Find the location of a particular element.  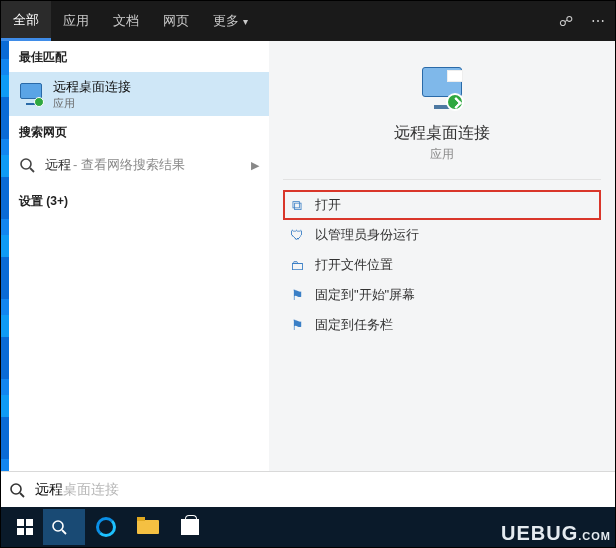

taskbar-edge is located at coordinates (106, 527).